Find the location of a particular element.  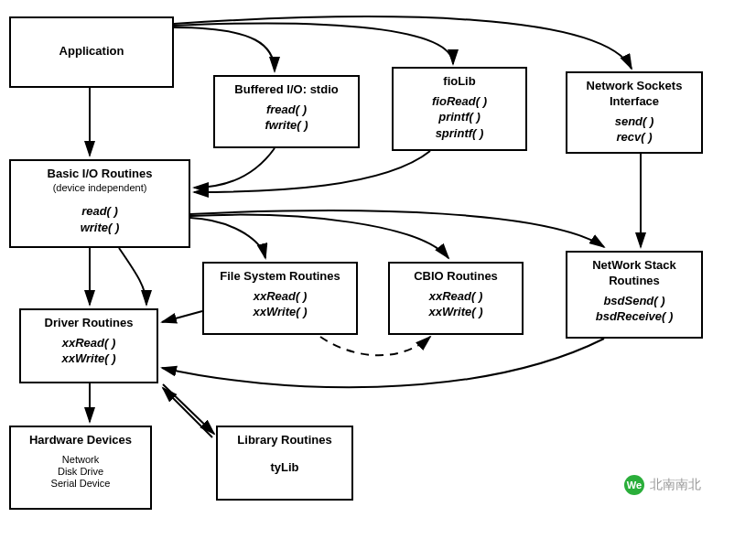

library-funcs: tyLib is located at coordinates (285, 468).